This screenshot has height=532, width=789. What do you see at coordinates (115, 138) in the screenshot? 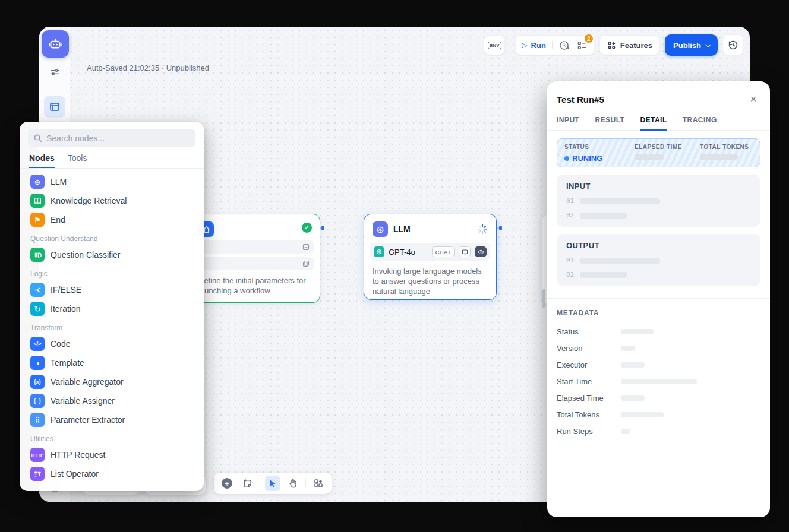
I see `node-search-input` at bounding box center [115, 138].